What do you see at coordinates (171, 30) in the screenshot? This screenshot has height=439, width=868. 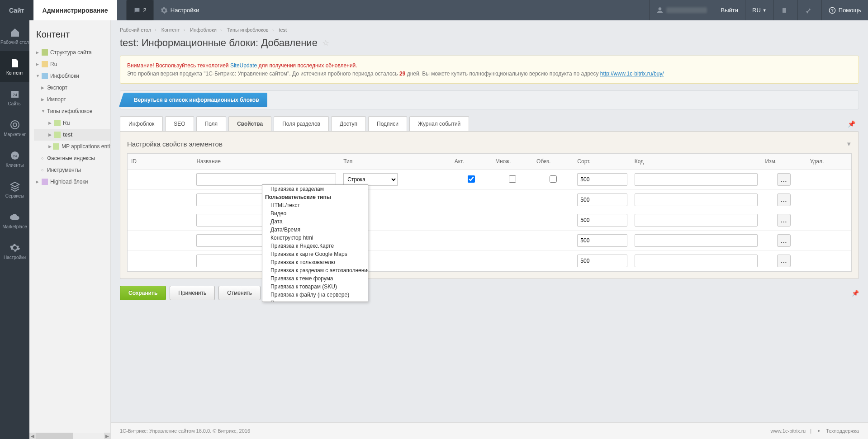 I see `crumb: Контент` at bounding box center [171, 30].